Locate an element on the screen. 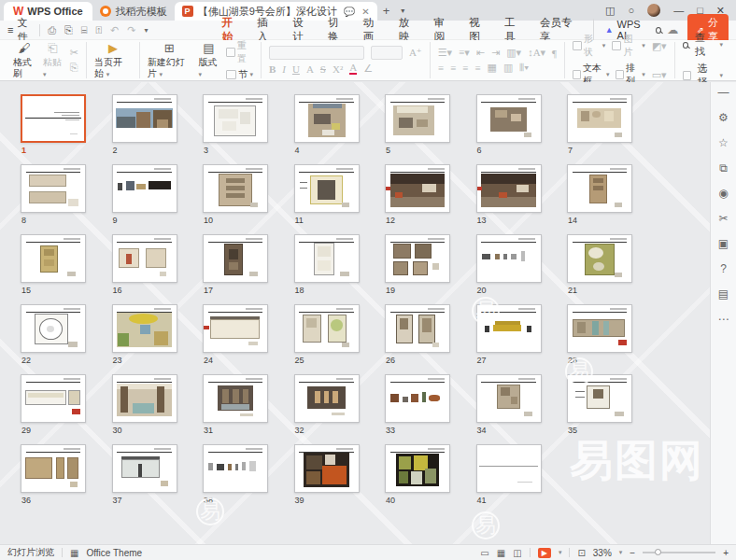 This screenshot has width=736, height=560. font-name-select is located at coordinates (317, 52).